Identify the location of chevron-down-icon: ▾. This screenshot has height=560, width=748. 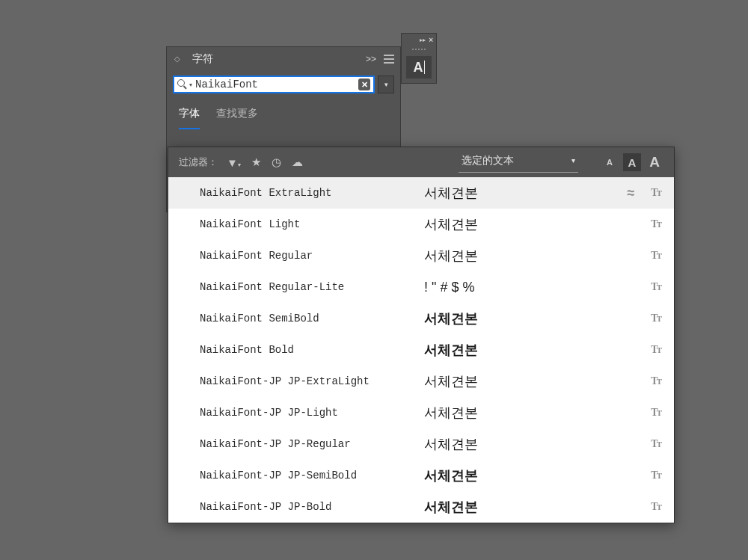
(573, 160).